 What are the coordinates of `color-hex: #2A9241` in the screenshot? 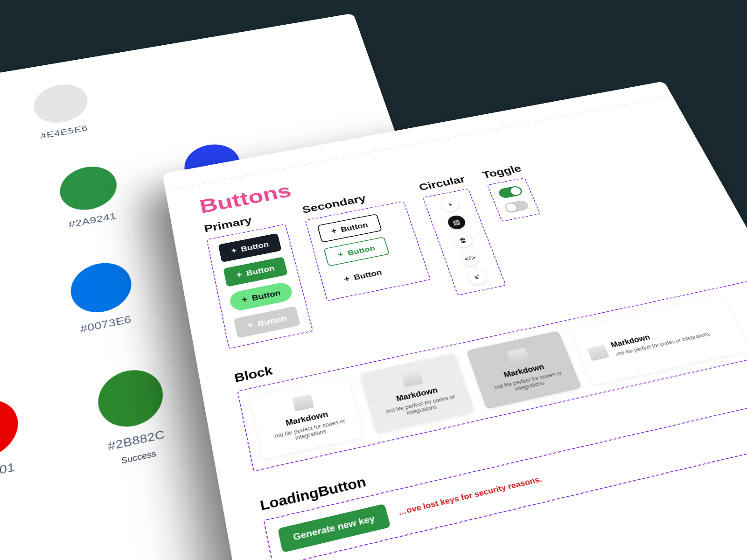 It's located at (92, 220).